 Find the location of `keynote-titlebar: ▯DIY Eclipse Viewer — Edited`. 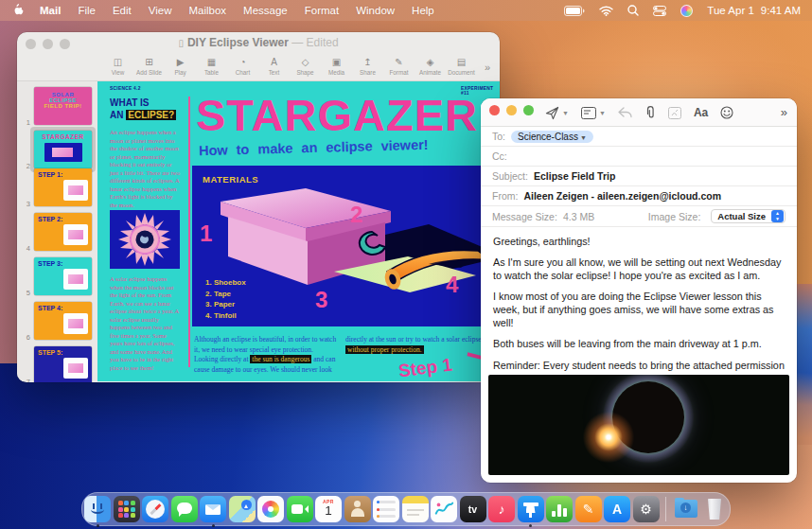

keynote-titlebar: ▯DIY Eclipse Viewer — Edited is located at coordinates (258, 43).